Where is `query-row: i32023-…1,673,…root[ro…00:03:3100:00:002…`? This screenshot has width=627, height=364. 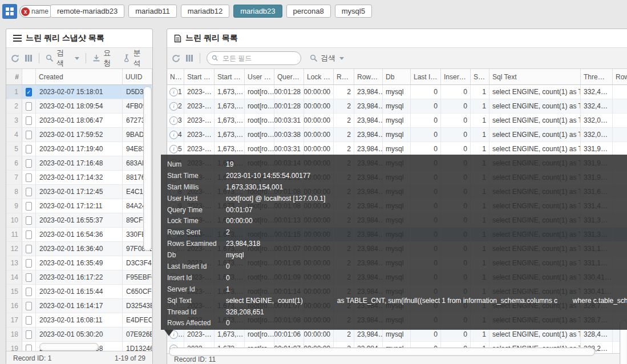
query-row: i32023-…1,673,…root[ro…00:03:3100:00:002… is located at coordinates (397, 121).